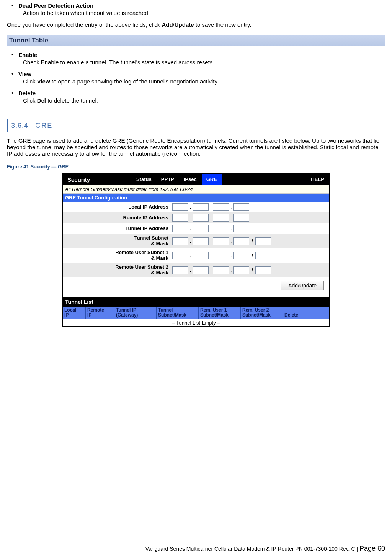  I want to click on figure-note: All Remote Subnets/Mask must differ from…, so click(196, 189).